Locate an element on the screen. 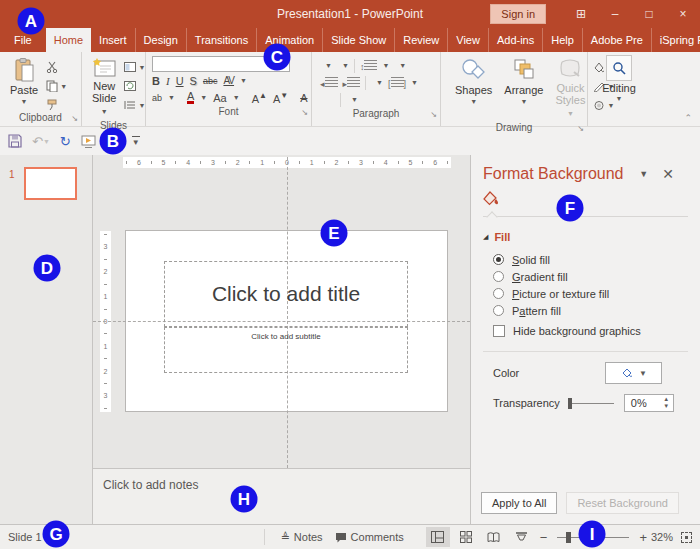 This screenshot has width=700, height=549. tab-review: Review is located at coordinates (420, 40).